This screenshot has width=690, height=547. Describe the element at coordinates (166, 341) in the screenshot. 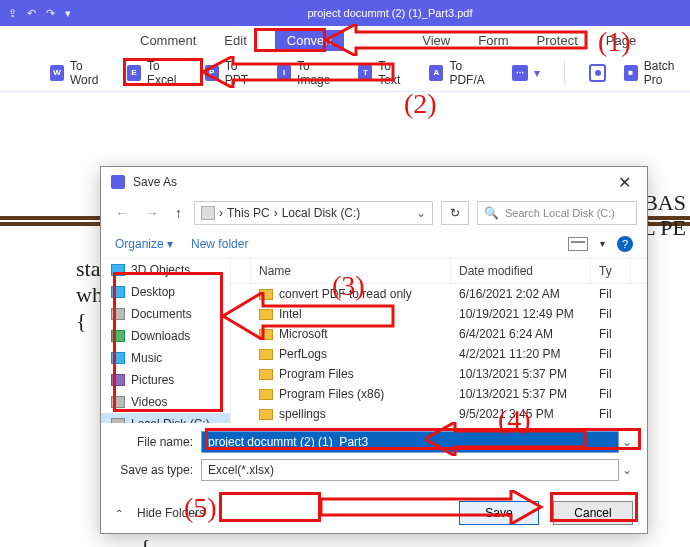

I see `folder-sidebar: 3D Objects Desktop Documents Downloads M…` at that location.